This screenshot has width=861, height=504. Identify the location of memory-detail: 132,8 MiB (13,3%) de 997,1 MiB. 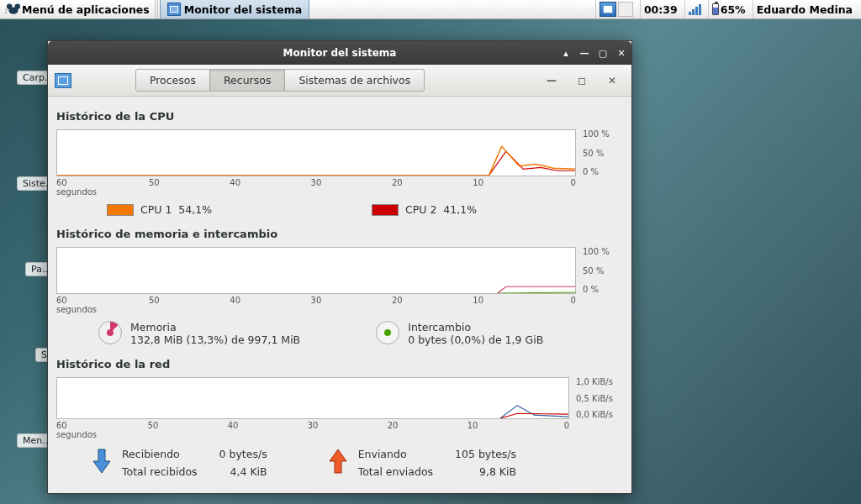
(215, 339).